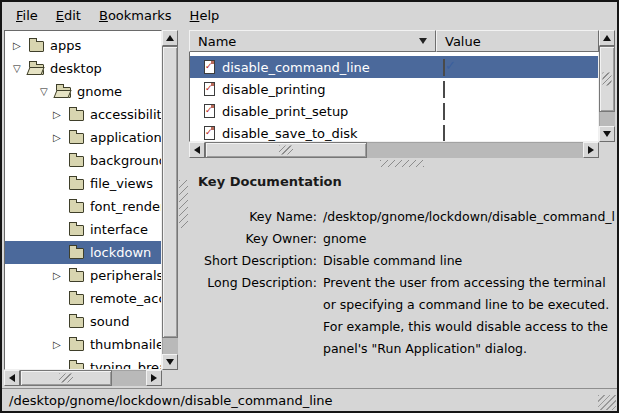 This screenshot has height=413, width=619. What do you see at coordinates (66, 378) in the screenshot?
I see `tree-horizontal-scroll-thumb` at bounding box center [66, 378].